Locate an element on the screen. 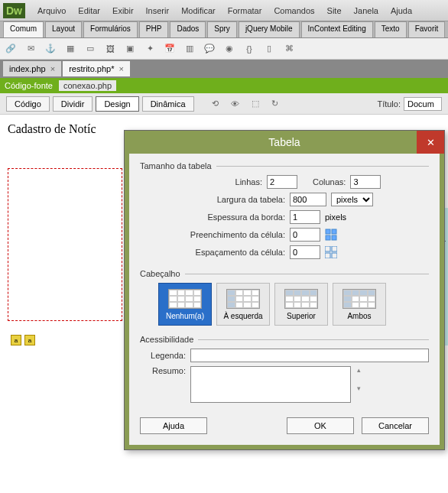  menu-comandos: Comandos is located at coordinates (294, 11).